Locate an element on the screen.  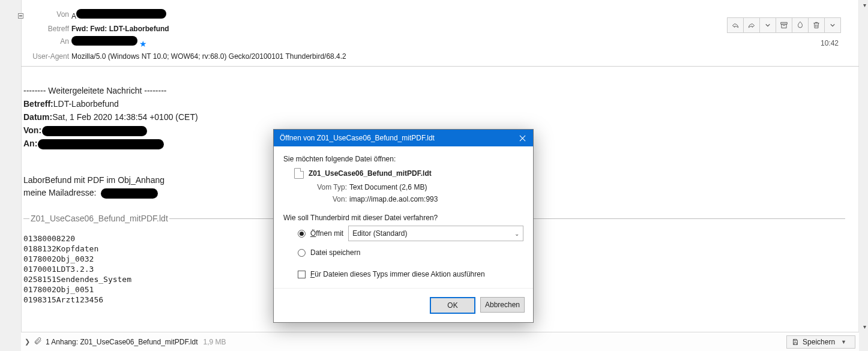
dialog-filename: Z01_UseCase06_Befund_mitPDF.ldt is located at coordinates (370, 173).